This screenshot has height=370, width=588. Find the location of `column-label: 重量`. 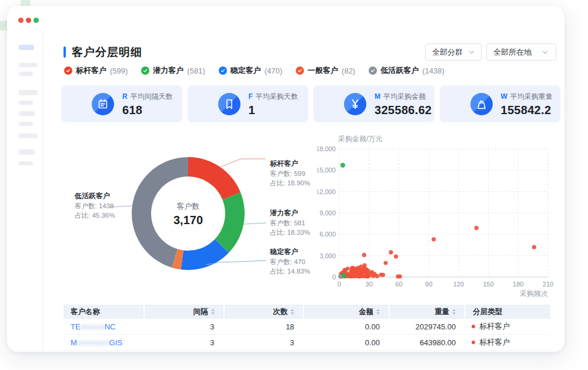

column-label: 重量 is located at coordinates (442, 312).